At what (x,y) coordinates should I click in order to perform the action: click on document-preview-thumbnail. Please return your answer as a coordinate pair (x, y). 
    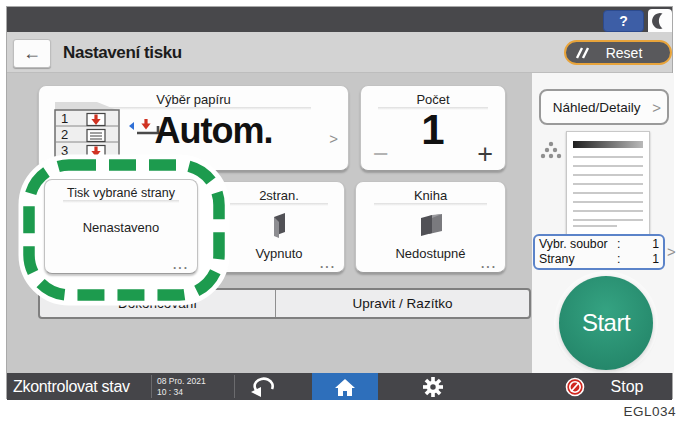
    Looking at the image, I should click on (608, 185).